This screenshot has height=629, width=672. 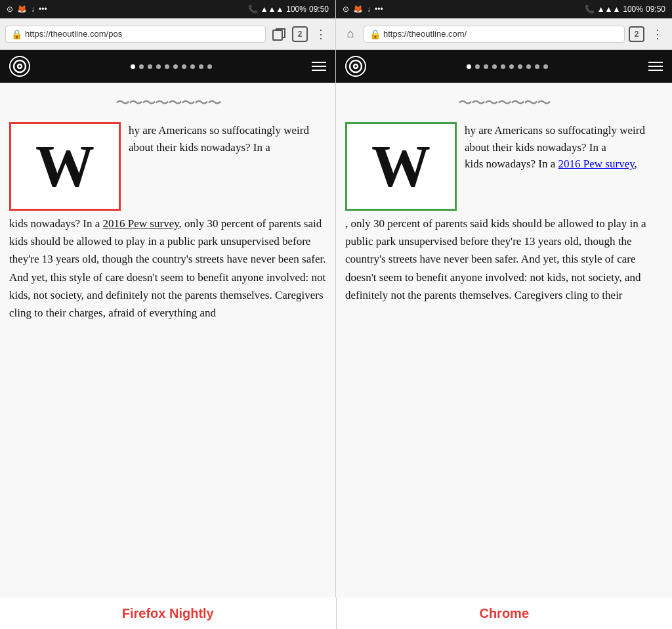 I want to click on right-battery-text: 100%, so click(x=633, y=9).